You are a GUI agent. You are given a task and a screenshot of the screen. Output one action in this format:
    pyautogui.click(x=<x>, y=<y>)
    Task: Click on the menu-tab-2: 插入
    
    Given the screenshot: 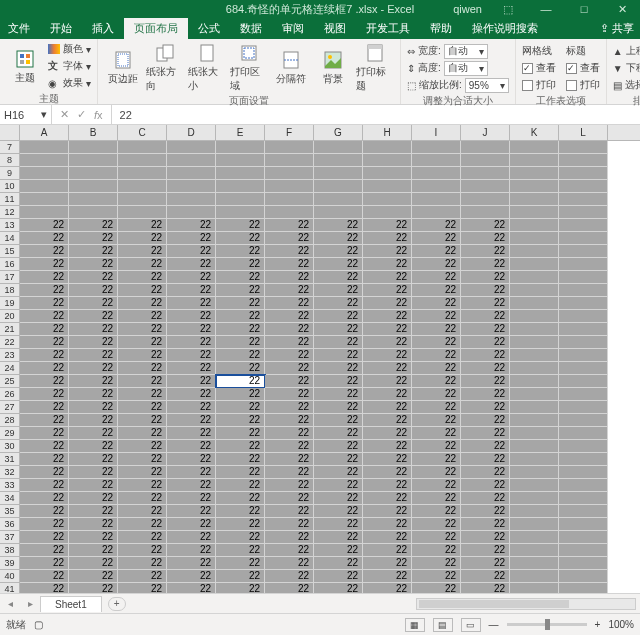 What is the action you would take?
    pyautogui.click(x=103, y=28)
    